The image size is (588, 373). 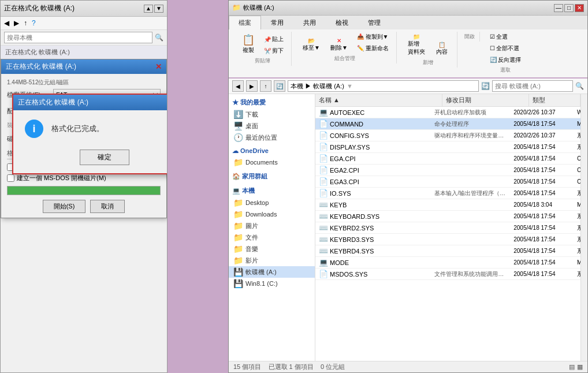 I want to click on copy-btn: 📋 複製, so click(x=248, y=44).